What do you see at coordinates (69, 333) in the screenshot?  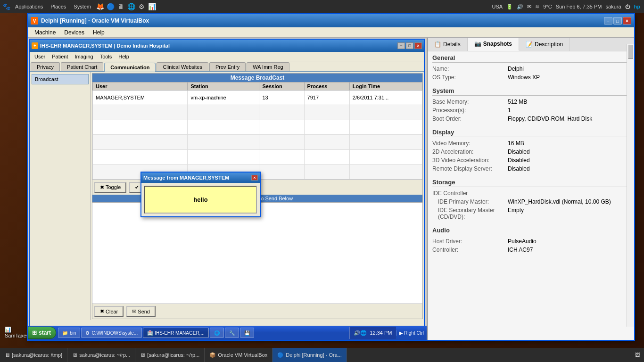 I see `taskbar-item-bin: 📁 bin` at bounding box center [69, 333].